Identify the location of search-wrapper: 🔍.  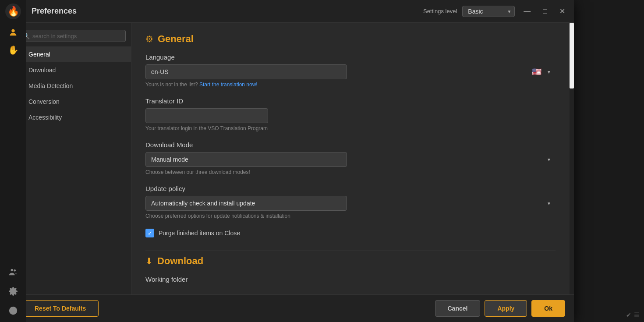
(72, 37).